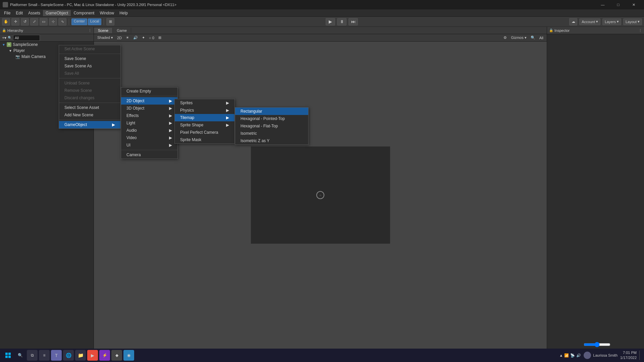 This screenshot has width=644, height=362. I want to click on ctx-sprites-arrow: ▶, so click(227, 103).